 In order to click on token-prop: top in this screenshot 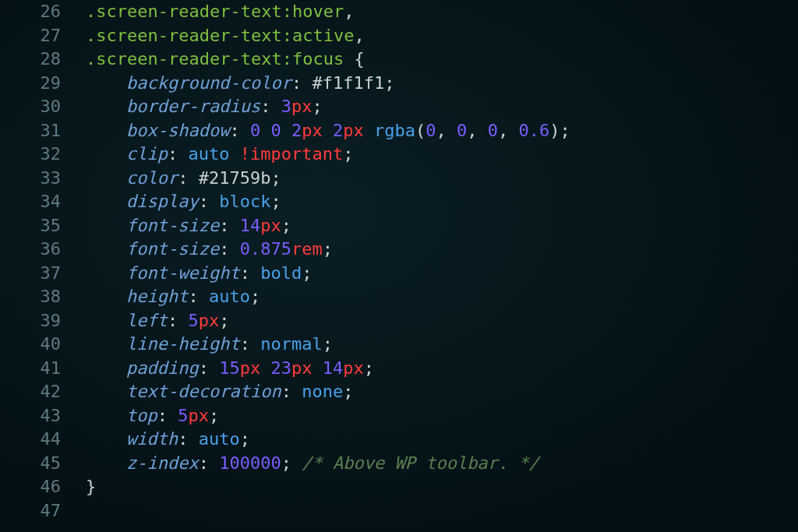, I will do `click(142, 416)`.